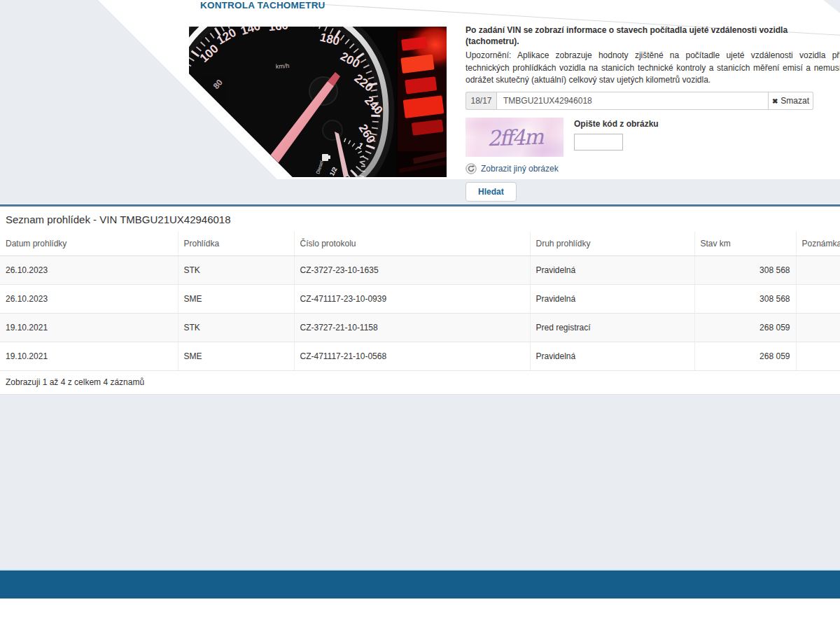  What do you see at coordinates (412, 300) in the screenshot?
I see `cell-protokol: CZ-471117-23-10-0939` at bounding box center [412, 300].